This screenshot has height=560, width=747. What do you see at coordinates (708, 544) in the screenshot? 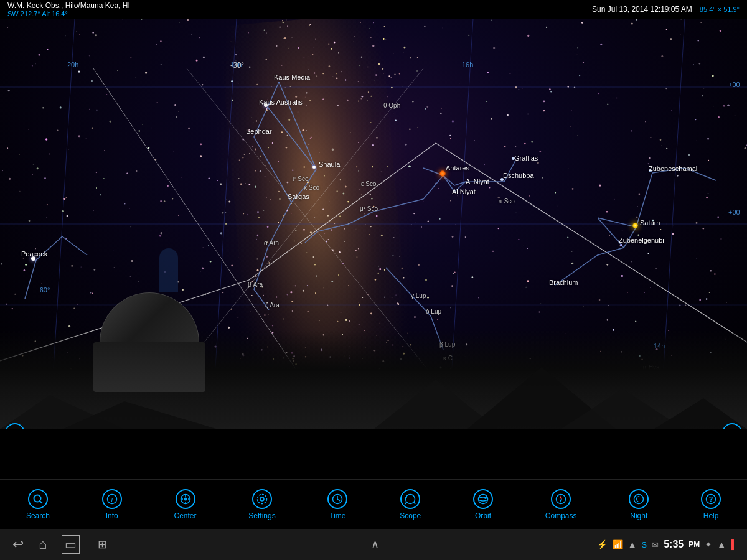
I see `bluetooth-icon: ✦` at bounding box center [708, 544].